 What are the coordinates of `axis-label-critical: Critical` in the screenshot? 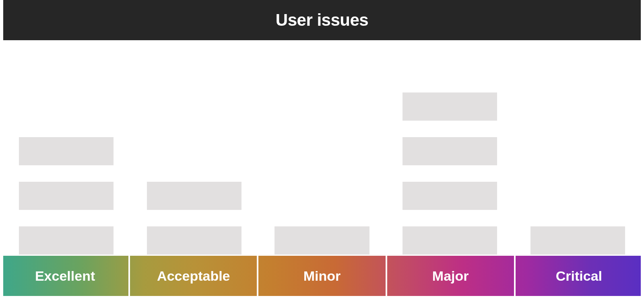 It's located at (579, 276).